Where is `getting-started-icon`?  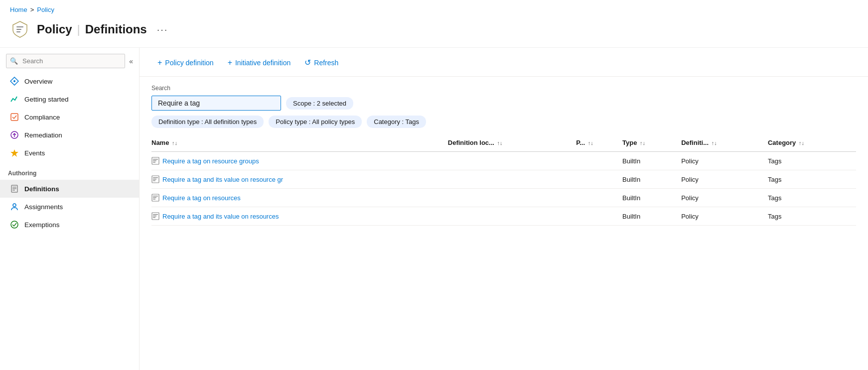
getting-started-icon is located at coordinates (14, 99).